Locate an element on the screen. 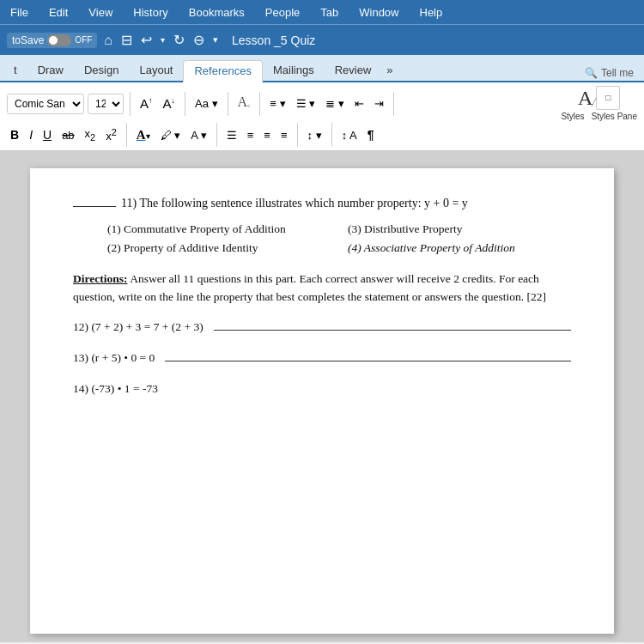 This screenshot has width=644, height=644. tab-design: Design is located at coordinates (101, 70).